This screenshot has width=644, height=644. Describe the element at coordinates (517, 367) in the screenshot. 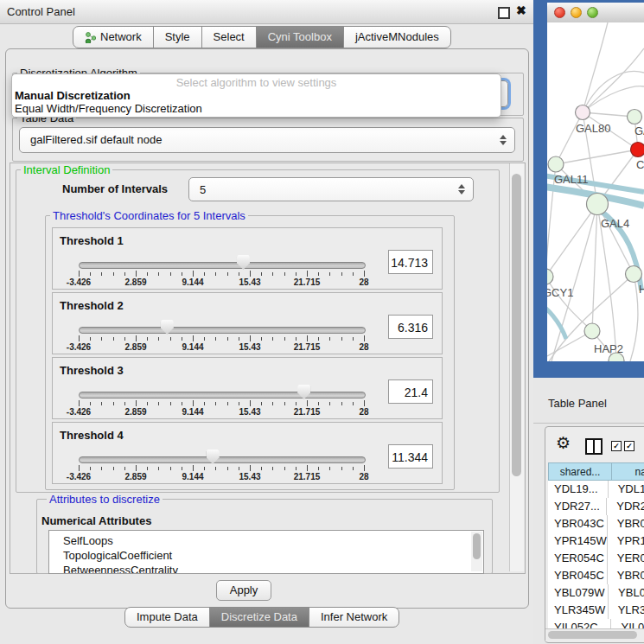

I see `settings-vertical-scrollbar` at that location.